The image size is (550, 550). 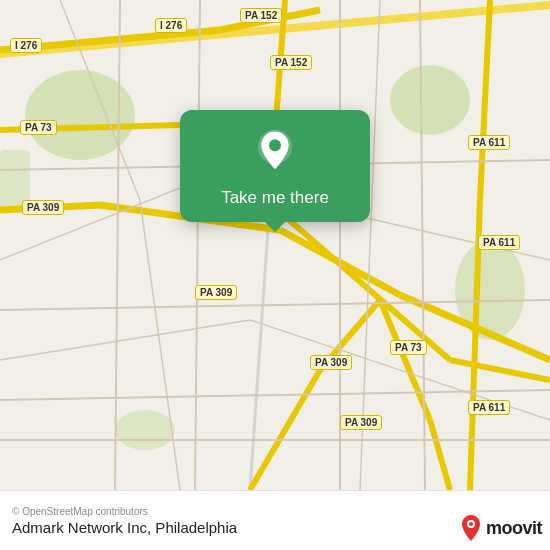 What do you see at coordinates (43, 208) in the screenshot?
I see `road-badge-pa309-left: PA 309` at bounding box center [43, 208].